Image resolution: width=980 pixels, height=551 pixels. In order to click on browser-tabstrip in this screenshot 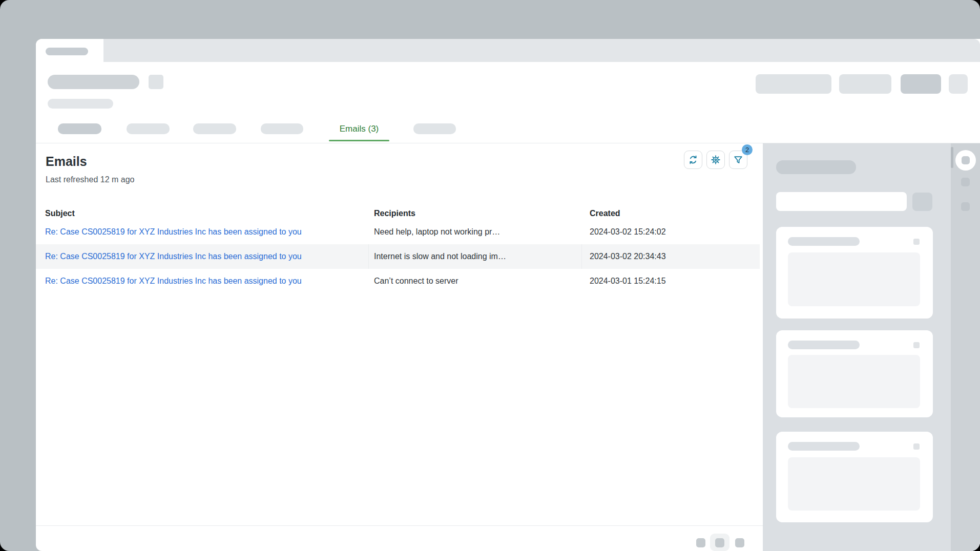, I will do `click(542, 50)`.